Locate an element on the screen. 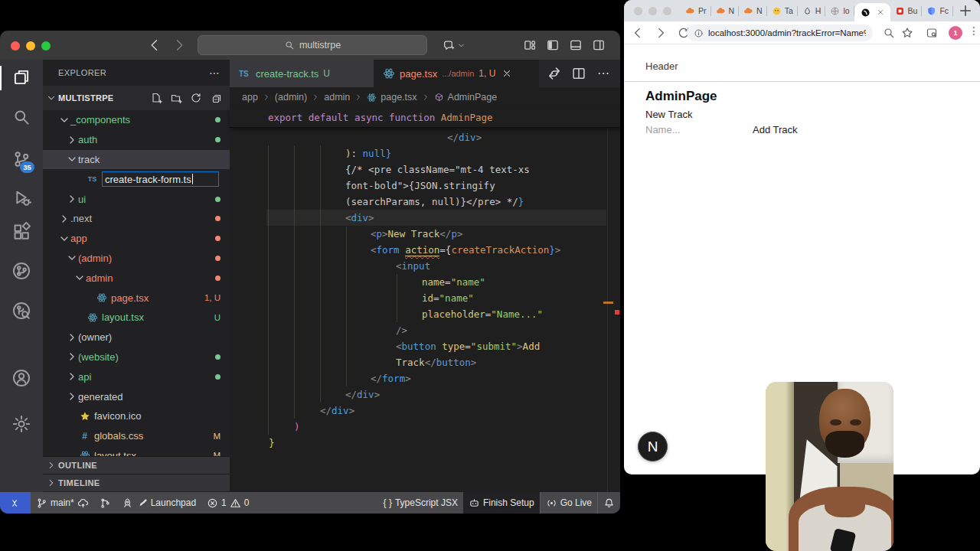  new-file-icon is located at coordinates (156, 98).